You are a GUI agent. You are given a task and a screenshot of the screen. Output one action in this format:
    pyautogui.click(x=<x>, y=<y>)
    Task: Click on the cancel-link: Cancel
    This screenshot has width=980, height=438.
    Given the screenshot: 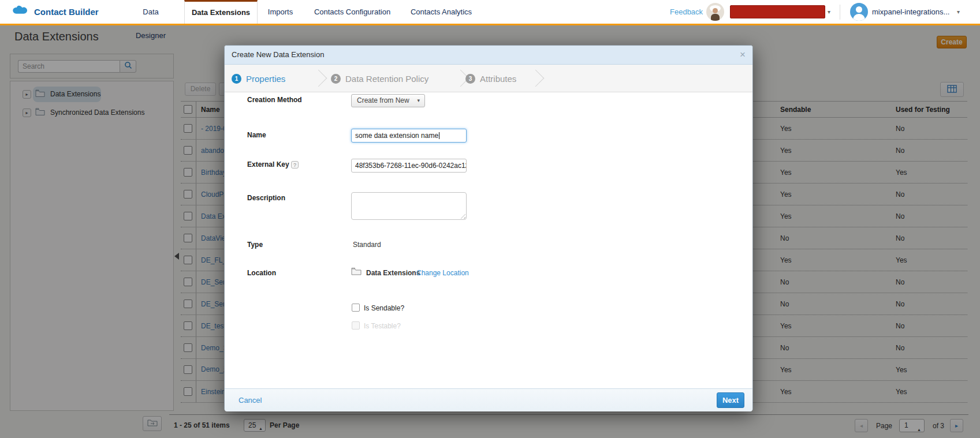 What is the action you would take?
    pyautogui.click(x=250, y=400)
    